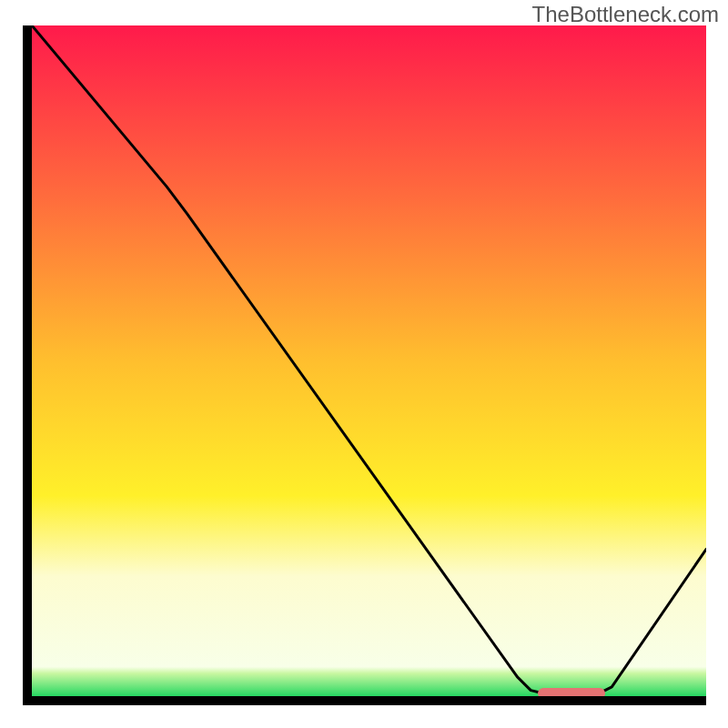 This screenshot has width=728, height=728. What do you see at coordinates (27, 366) in the screenshot?
I see `y-axis` at bounding box center [27, 366].